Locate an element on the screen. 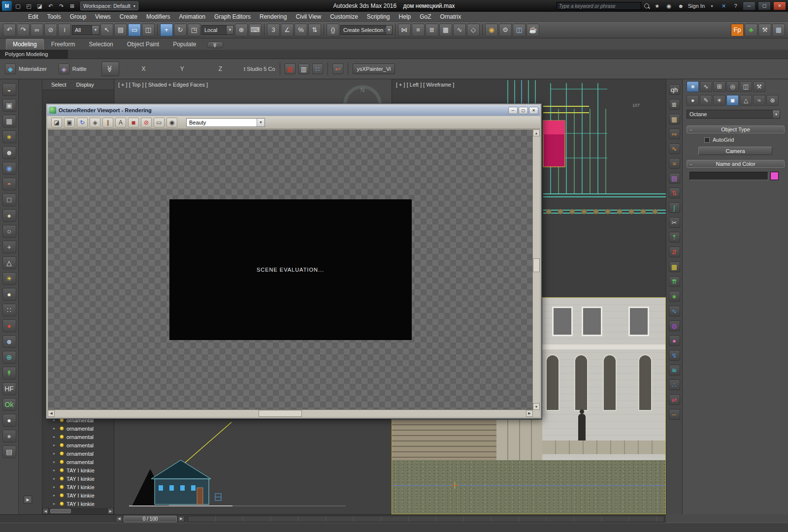  close-button: ✕ is located at coordinates (534, 110).